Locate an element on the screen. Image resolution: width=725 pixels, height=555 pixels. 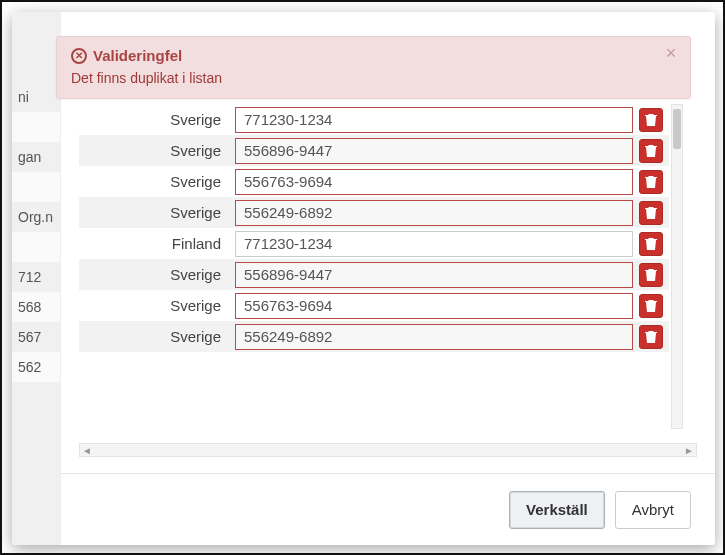
alert-title-row: ✕ Valideringfel is located at coordinates (362, 56).